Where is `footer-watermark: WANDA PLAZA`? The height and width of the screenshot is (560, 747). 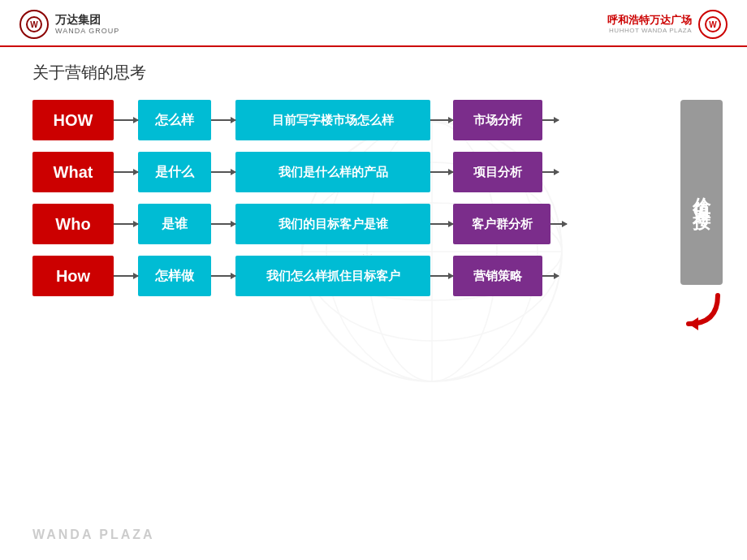
footer-watermark: WANDA PLAZA is located at coordinates (94, 535).